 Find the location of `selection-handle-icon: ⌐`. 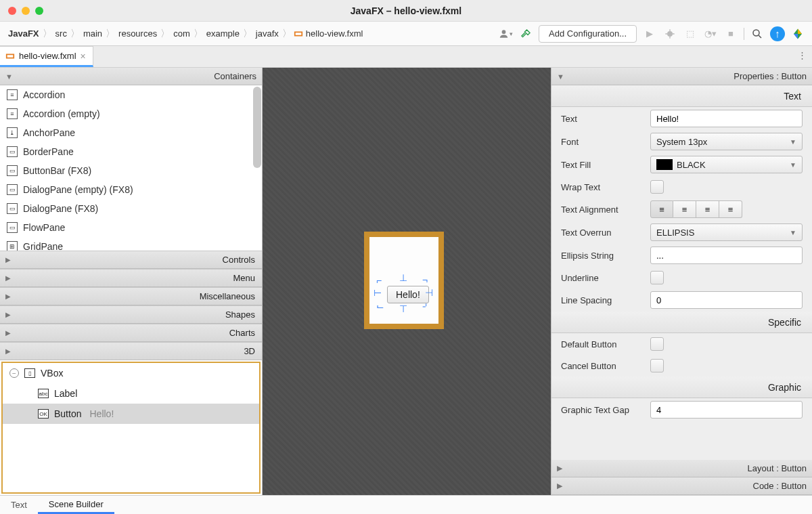

selection-handle-icon: ⌐ is located at coordinates (379, 280).